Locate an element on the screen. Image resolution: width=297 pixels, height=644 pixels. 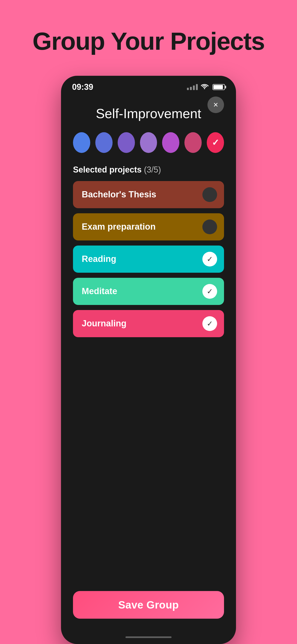
project-item-meditate: Meditate ✓ is located at coordinates (148, 292).